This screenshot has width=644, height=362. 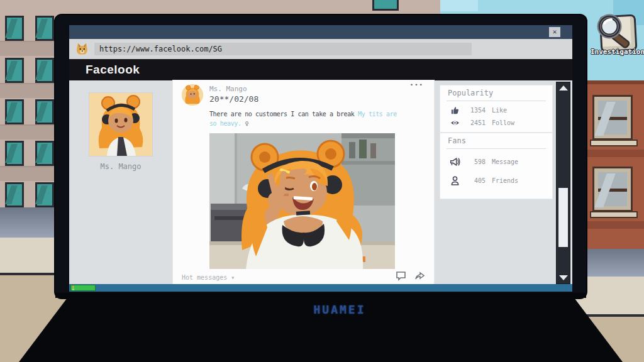 I want to click on sky-detail, so click(x=459, y=6).